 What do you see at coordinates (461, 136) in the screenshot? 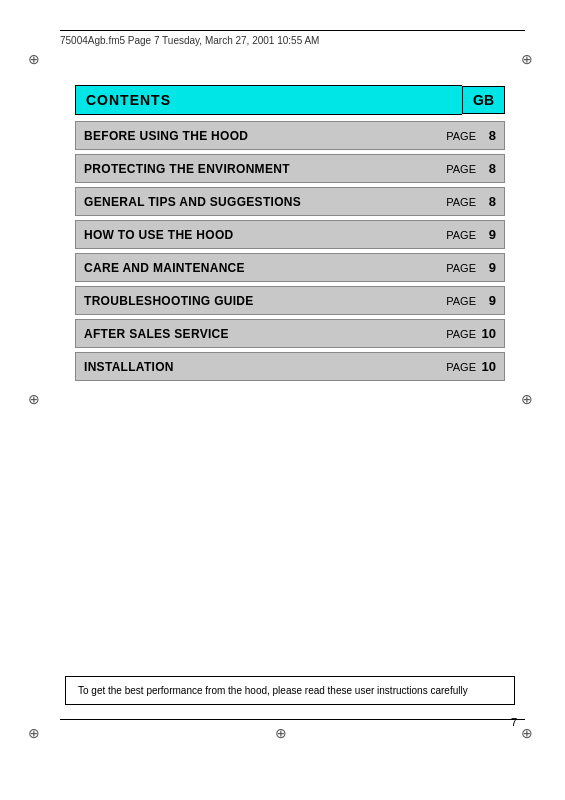
I see `toc-page-label-0: PAGE` at bounding box center [461, 136].